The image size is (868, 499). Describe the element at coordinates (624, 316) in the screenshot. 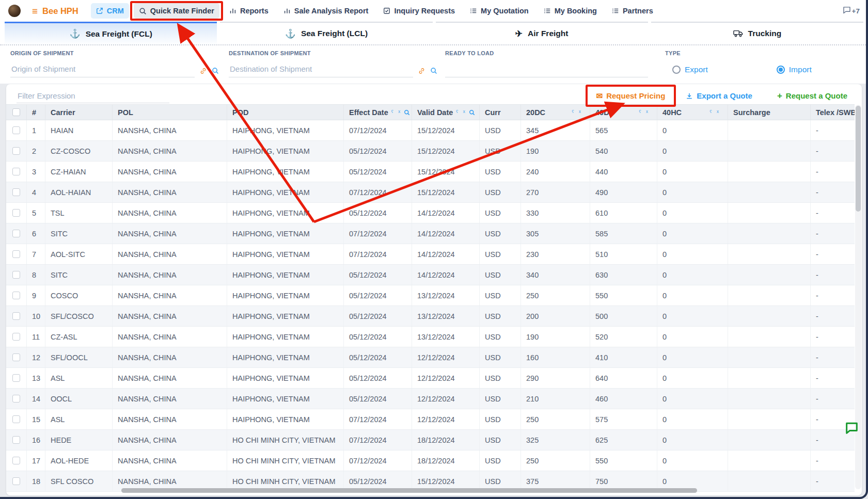

I see `cell-40dc: 500` at that location.